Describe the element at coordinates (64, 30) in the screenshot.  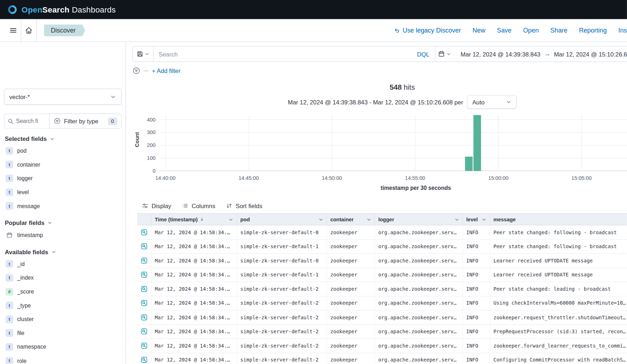
I see `breadcrumb: Discover` at that location.